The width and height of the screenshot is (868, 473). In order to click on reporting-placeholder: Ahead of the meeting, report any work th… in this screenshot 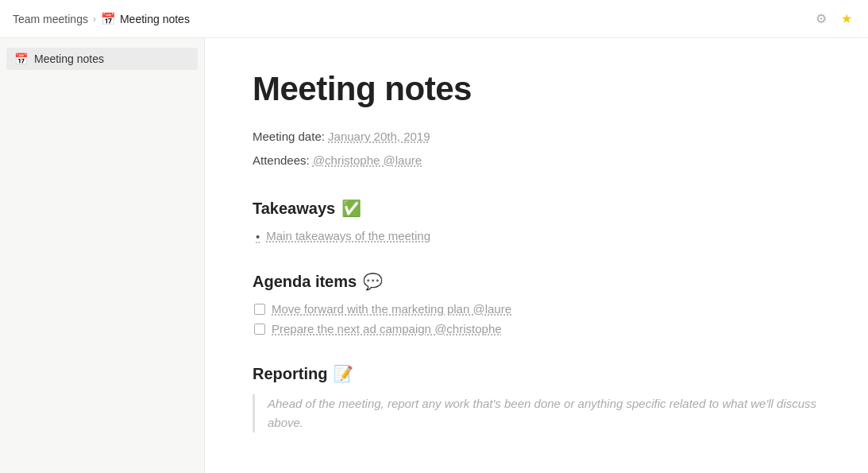, I will do `click(544, 413)`.